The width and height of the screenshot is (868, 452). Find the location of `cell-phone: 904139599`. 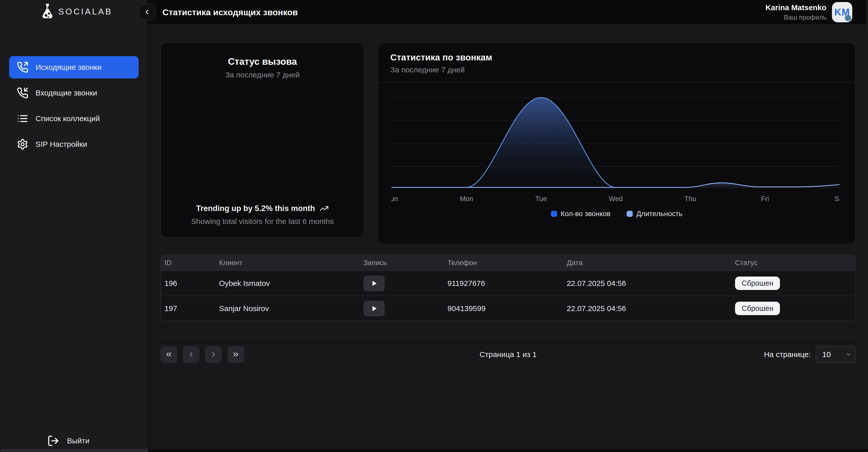

cell-phone: 904139599 is located at coordinates (503, 309).